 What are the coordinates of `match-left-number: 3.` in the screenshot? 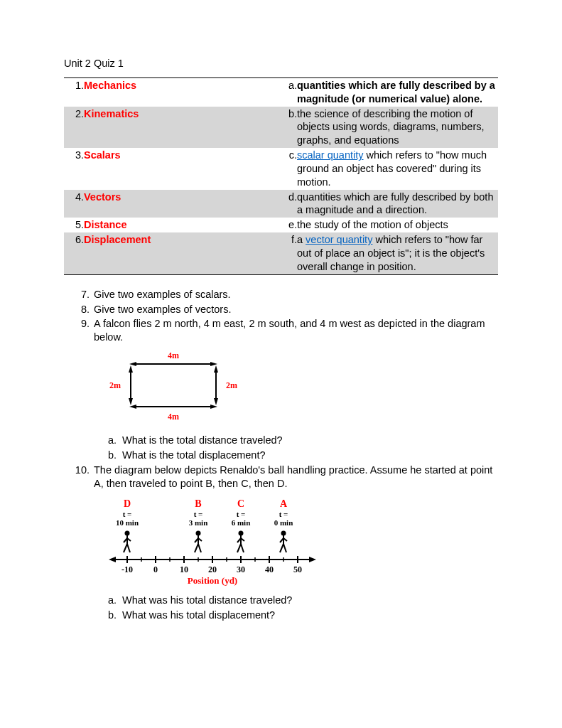 It's located at (74, 169).